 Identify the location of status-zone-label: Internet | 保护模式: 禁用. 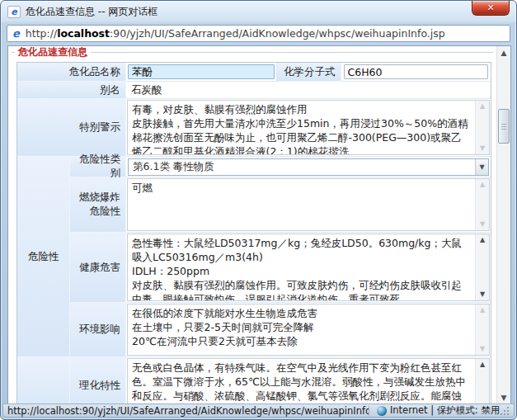
(445, 411).